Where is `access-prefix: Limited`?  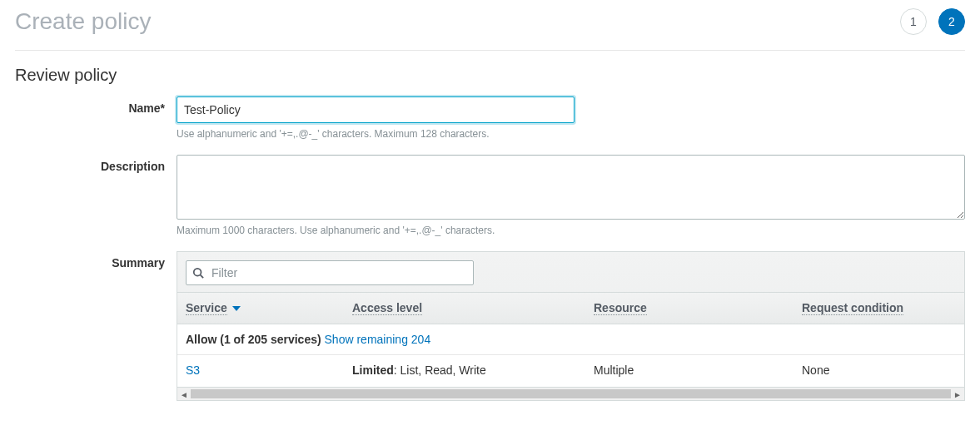
access-prefix: Limited is located at coordinates (373, 370).